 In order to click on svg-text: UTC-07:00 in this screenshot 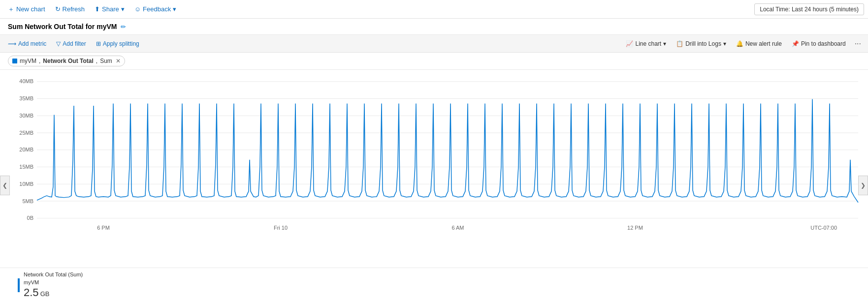, I will do `click(824, 227)`.